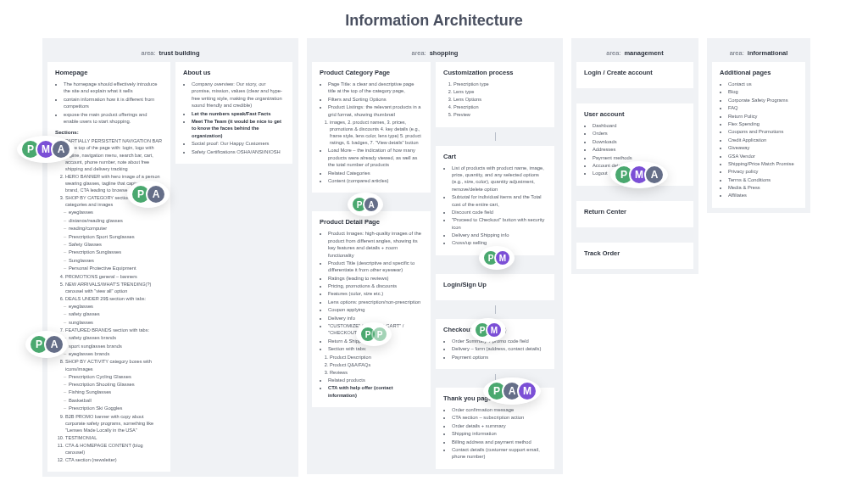  I want to click on area-informational: area:informational Additional pages Cont…, so click(759, 126).